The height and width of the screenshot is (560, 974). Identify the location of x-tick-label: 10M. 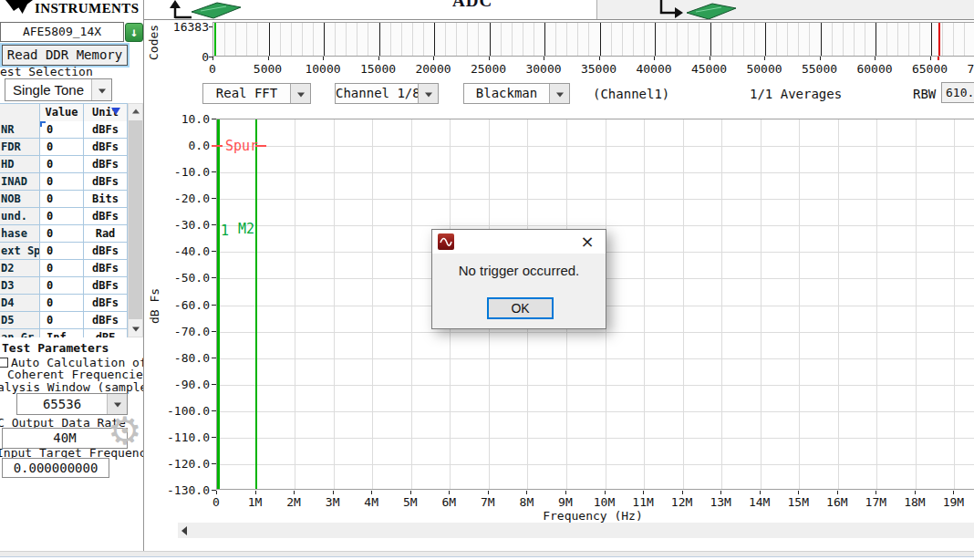
(604, 502).